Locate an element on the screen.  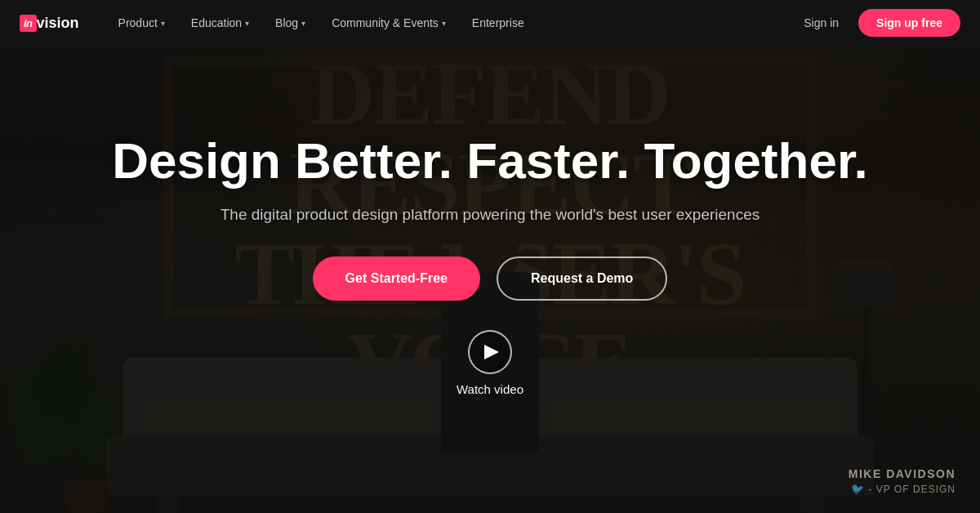
logo-icon: in is located at coordinates (28, 23).